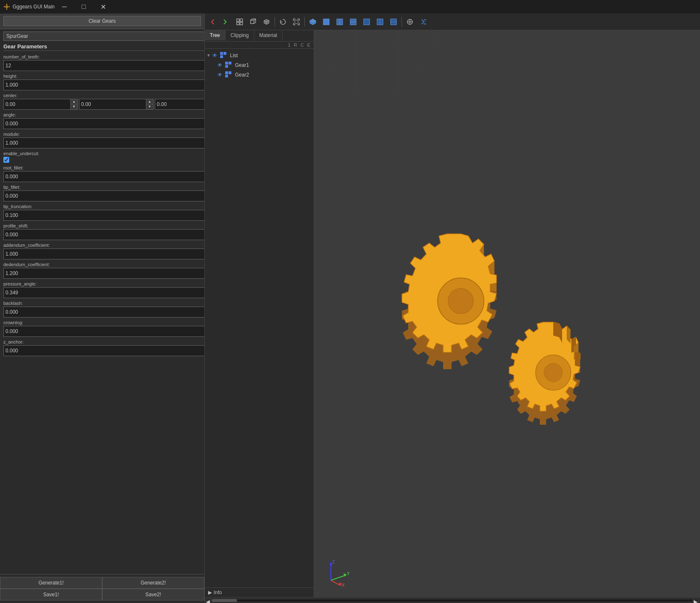 Image resolution: width=700 pixels, height=603 pixels. What do you see at coordinates (309, 45) in the screenshot?
I see `tree-col-e: E` at bounding box center [309, 45].